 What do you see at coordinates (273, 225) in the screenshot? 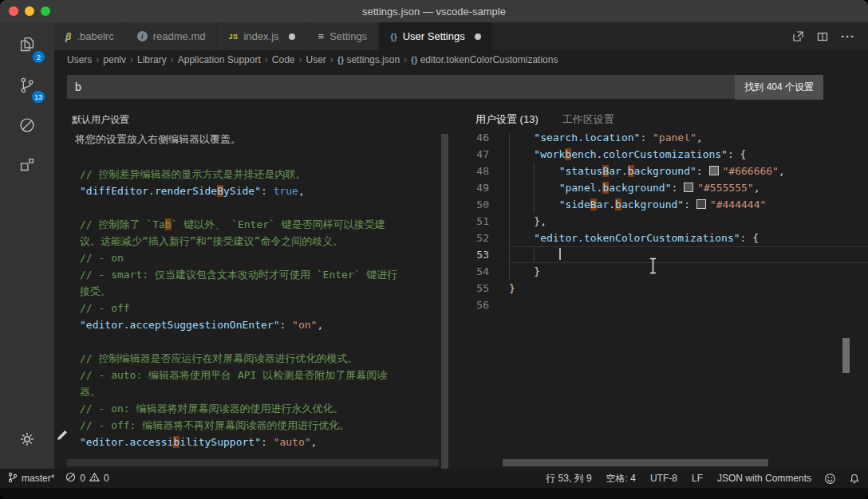
I see `code-line: // 控制除了 `Tab` 键以外、 `Enter` 键是否同样可以接受建` at bounding box center [273, 225].